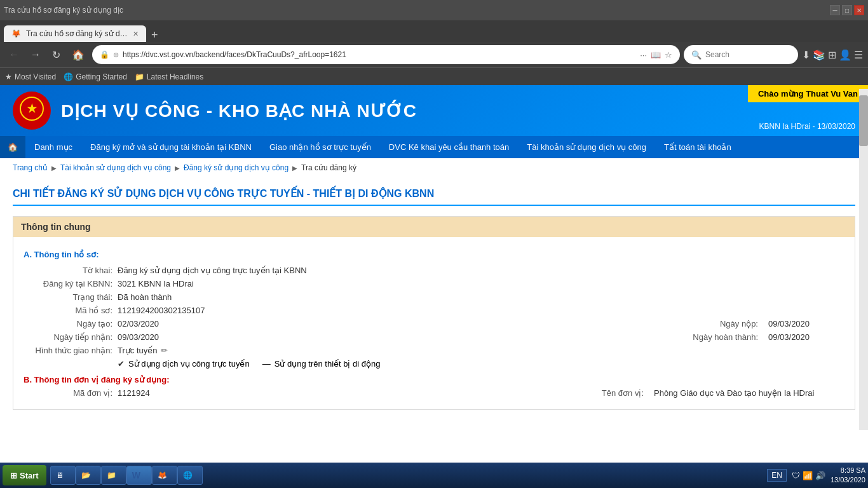 This screenshot has height=488, width=868. Describe the element at coordinates (434, 76) in the screenshot. I see `bookmarks-bar: ★ Most Visited 🌐 Getting Started 📁 Lates…` at that location.